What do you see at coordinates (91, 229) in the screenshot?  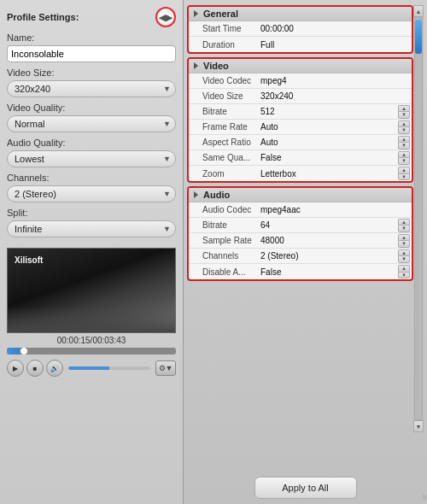 I see `split-wrapper: Infinite ▼` at bounding box center [91, 229].